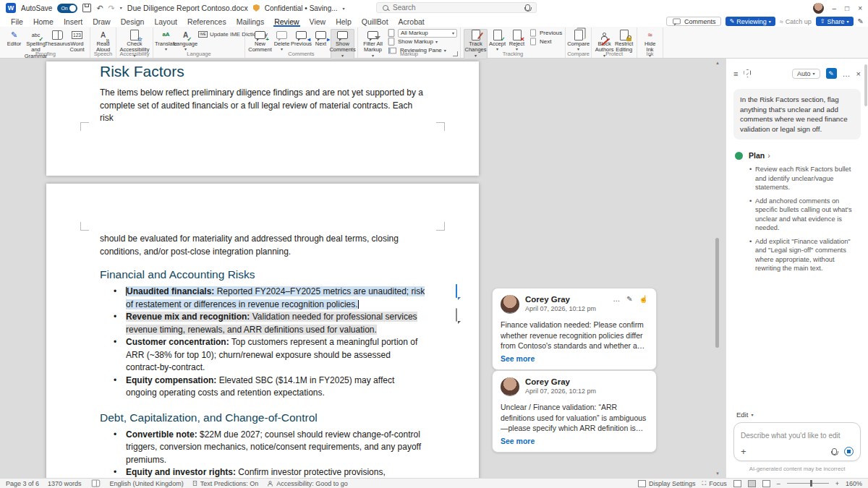  I want to click on tab-acrobat: Acrobat, so click(412, 22).